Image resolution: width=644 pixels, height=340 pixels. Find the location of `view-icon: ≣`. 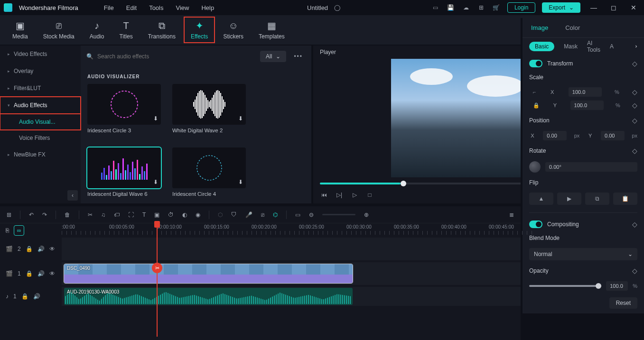

view-icon: ≣ is located at coordinates (512, 215).